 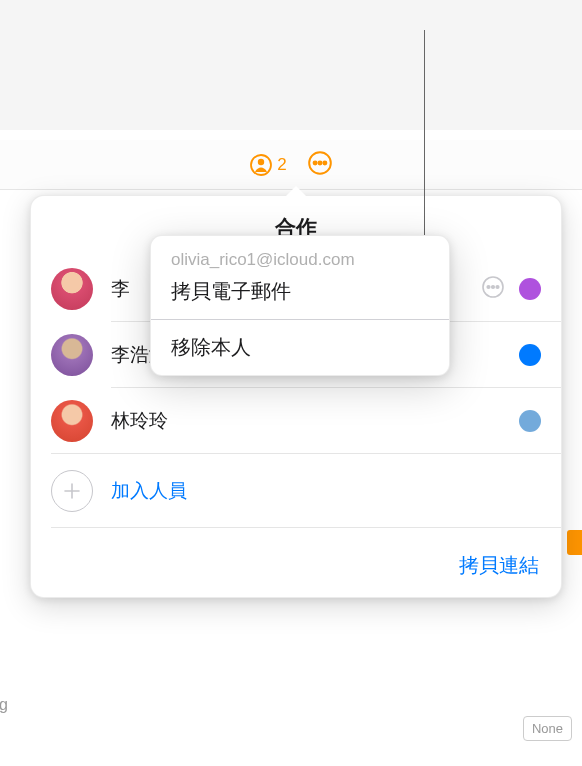 I want to click on participant-more-button, so click(x=493, y=289).